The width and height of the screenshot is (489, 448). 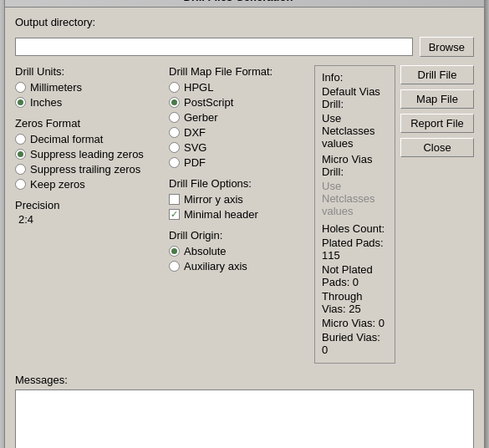 I want to click on zeros-suppress-trailing-label: Suppress trailing zeros, so click(x=85, y=169).